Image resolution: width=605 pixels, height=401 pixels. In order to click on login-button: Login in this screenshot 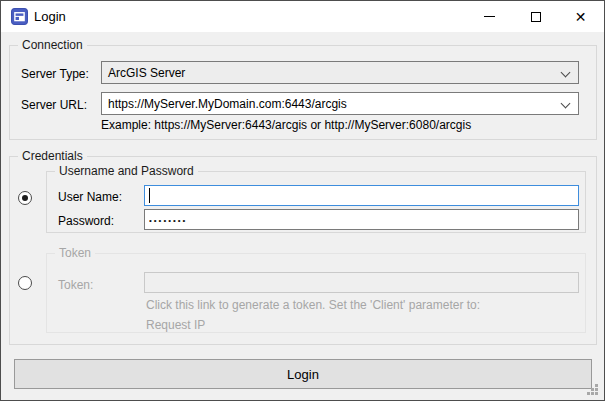, I will do `click(303, 374)`.